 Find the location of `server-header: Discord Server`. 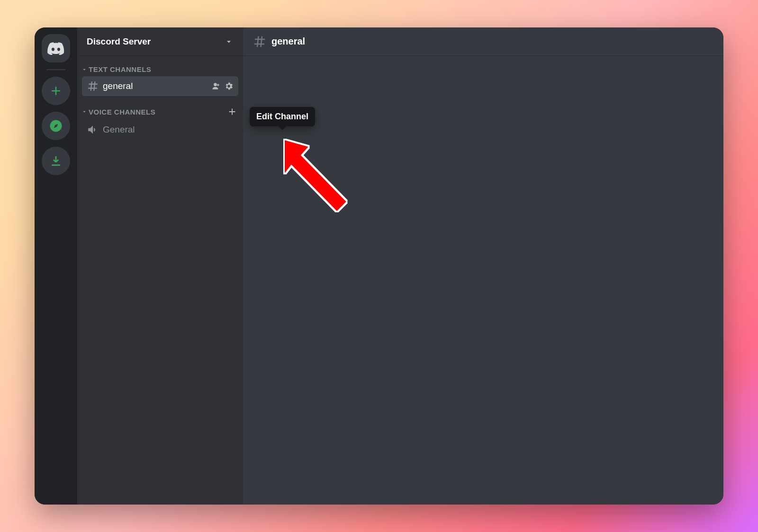

server-header: Discord Server is located at coordinates (160, 42).